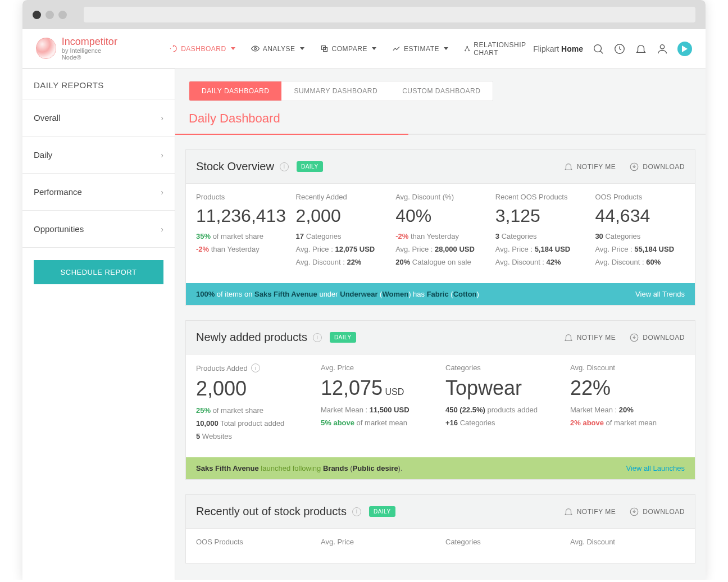 The height and width of the screenshot is (582, 728). I want to click on nav-compare-label: COMPARE, so click(349, 49).